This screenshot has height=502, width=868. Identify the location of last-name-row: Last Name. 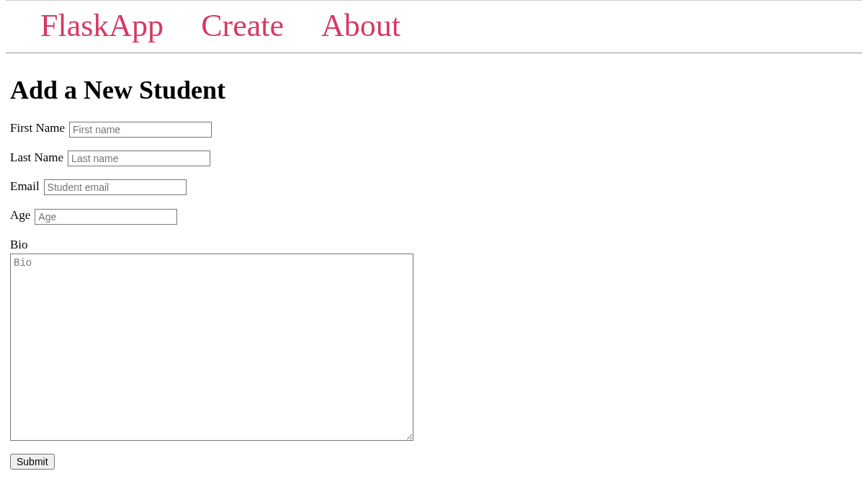
(434, 158).